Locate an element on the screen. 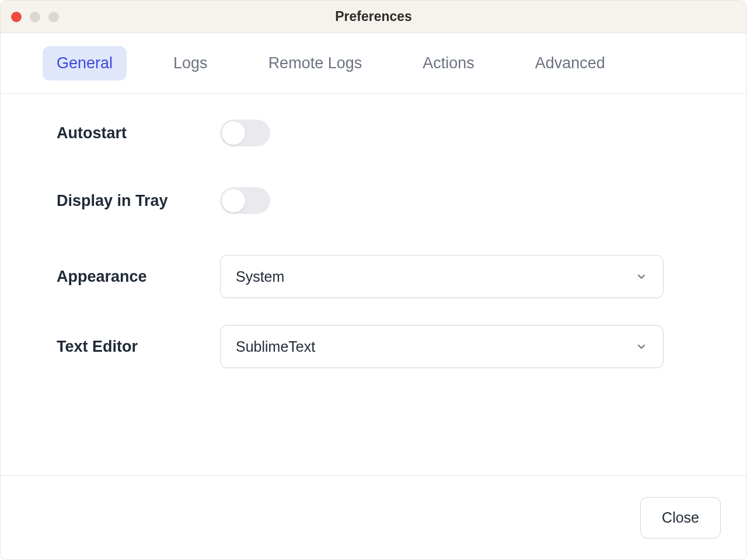 This screenshot has height=560, width=747. traffic-lights is located at coordinates (35, 17).